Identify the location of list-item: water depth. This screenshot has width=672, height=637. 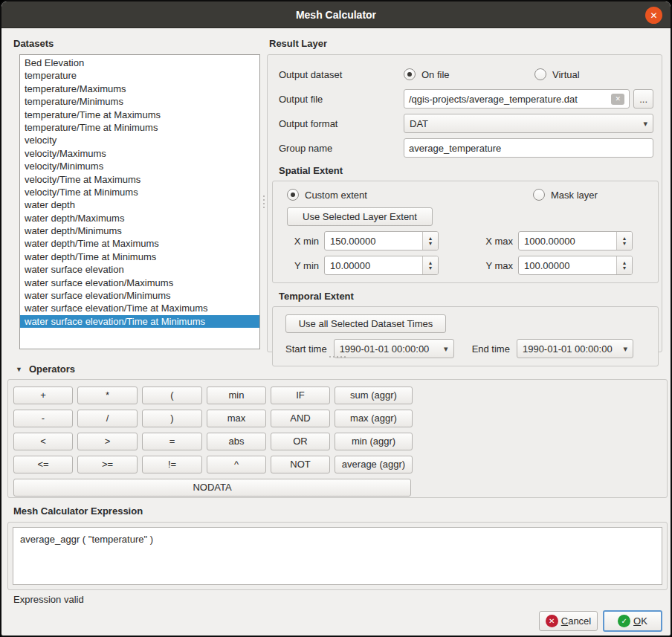
(140, 205).